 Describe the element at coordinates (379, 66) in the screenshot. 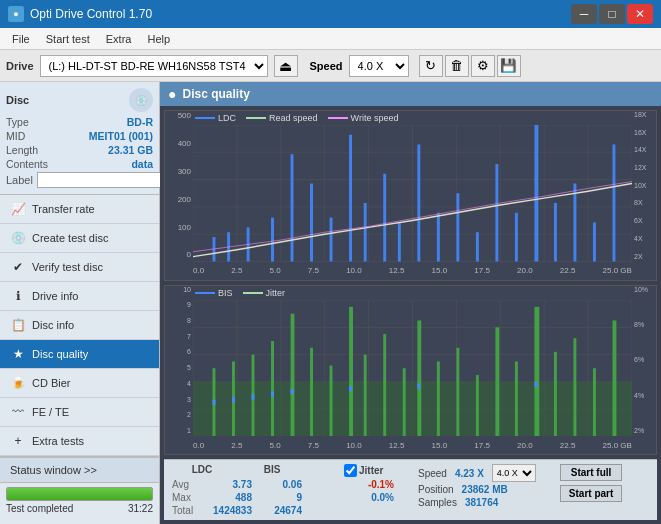

I see `speed-select: 4.0 X` at that location.